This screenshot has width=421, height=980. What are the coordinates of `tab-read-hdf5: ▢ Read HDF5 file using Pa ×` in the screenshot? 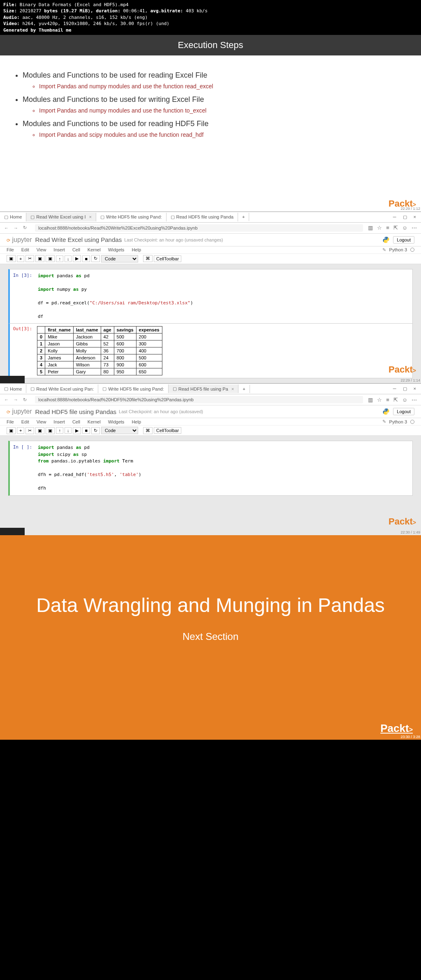 It's located at (204, 389).